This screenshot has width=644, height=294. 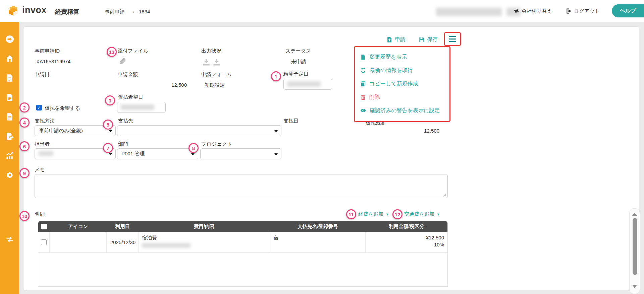 I want to click on annotation-badge-1: 1, so click(x=276, y=76).